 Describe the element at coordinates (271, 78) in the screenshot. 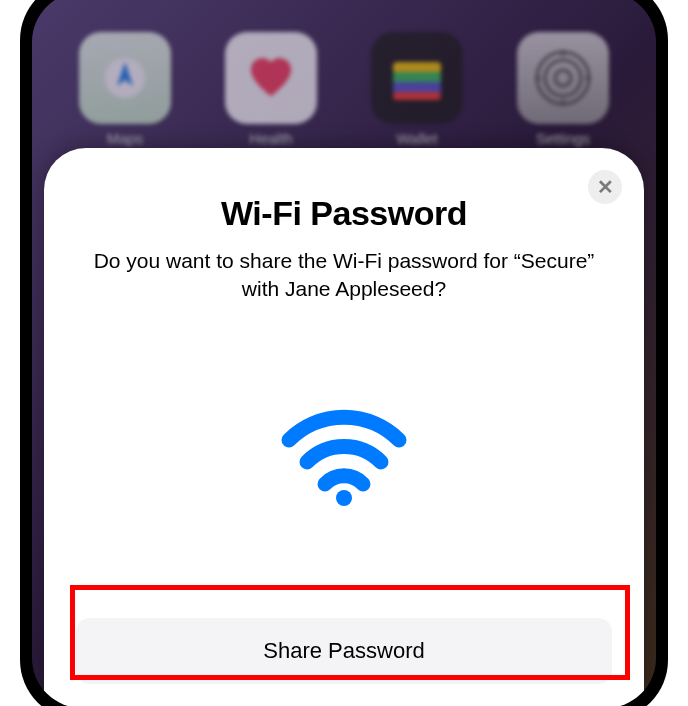

I see `health-icon` at that location.